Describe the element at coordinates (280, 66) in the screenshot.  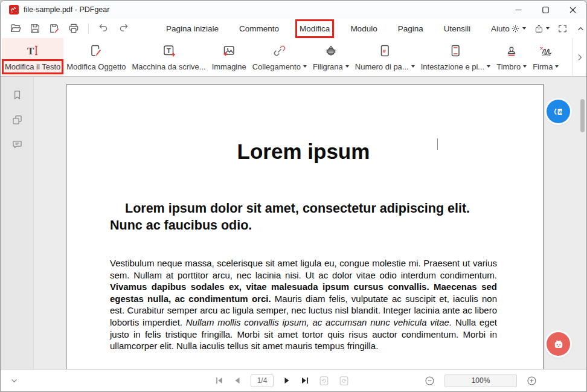
I see `link-label: Collegamento` at that location.